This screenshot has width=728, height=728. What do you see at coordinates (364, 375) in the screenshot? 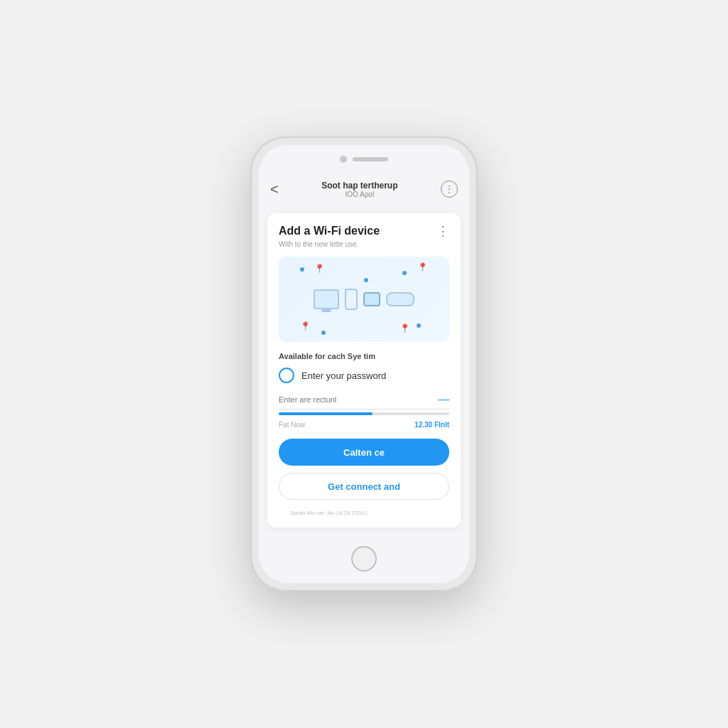
I see `screen-content: Add a Wi-Fi device ⋮ With to the new let…` at bounding box center [364, 375].